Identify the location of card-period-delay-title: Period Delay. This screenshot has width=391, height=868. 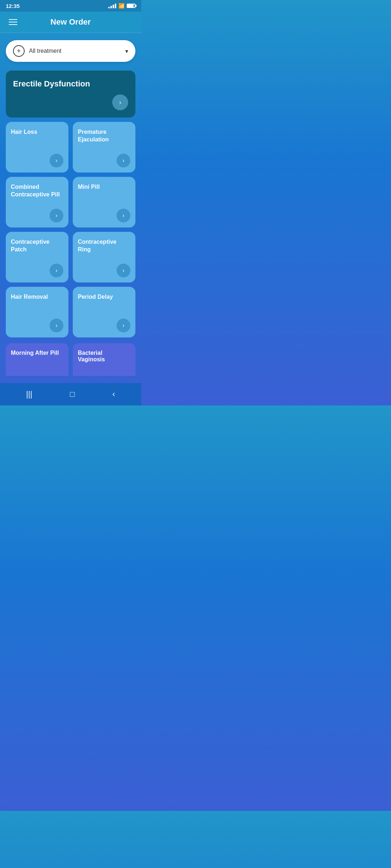
(96, 297).